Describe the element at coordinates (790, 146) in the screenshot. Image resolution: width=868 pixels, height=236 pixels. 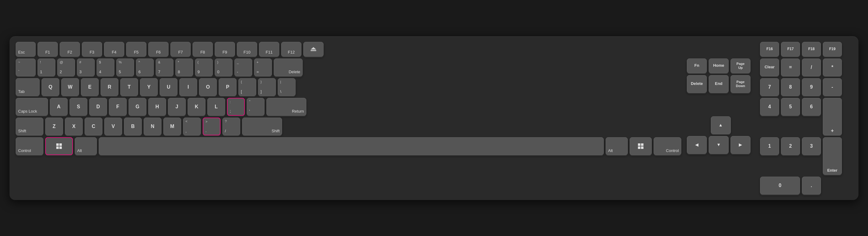
I see `key-num-2: 2` at that location.